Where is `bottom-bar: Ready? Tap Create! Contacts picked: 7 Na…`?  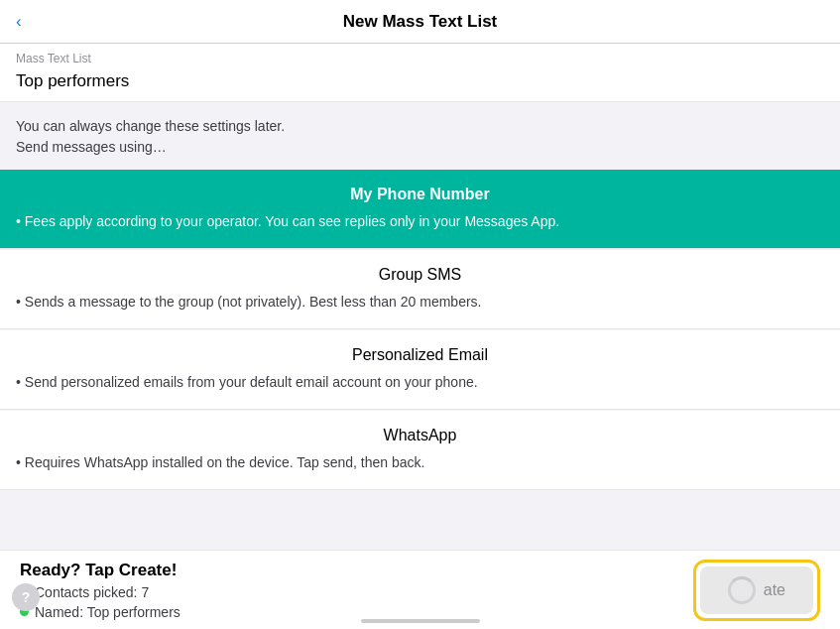 bottom-bar: Ready? Tap Create! Contacts picked: 7 Na… is located at coordinates (420, 589).